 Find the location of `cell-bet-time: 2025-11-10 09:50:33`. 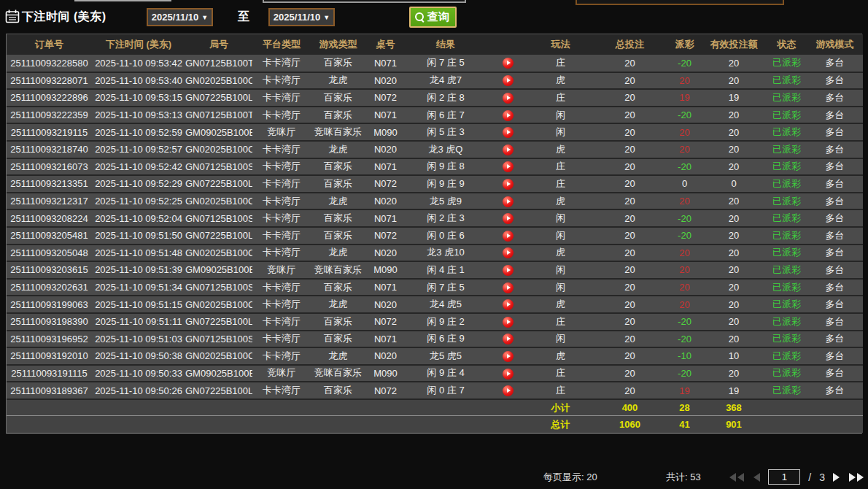

cell-bet-time: 2025-11-10 09:50:33 is located at coordinates (139, 374).